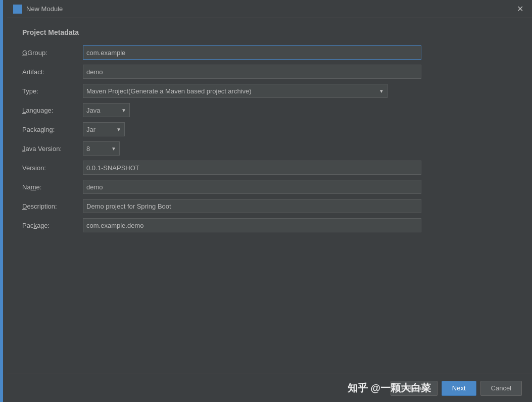 The height and width of the screenshot is (402, 532). What do you see at coordinates (270, 129) in the screenshot?
I see `packaging-row: Packaging: Jar ▼` at bounding box center [270, 129].